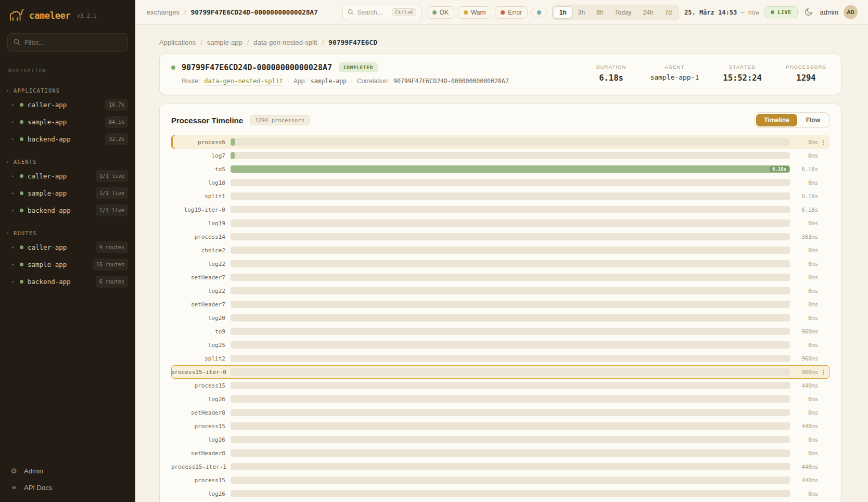  I want to click on navigation-label: NAVIGATION, so click(68, 65).